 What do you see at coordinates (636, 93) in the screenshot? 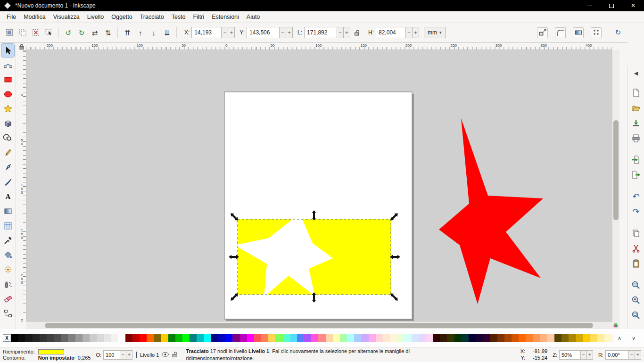
I see `new-document-button` at bounding box center [636, 93].